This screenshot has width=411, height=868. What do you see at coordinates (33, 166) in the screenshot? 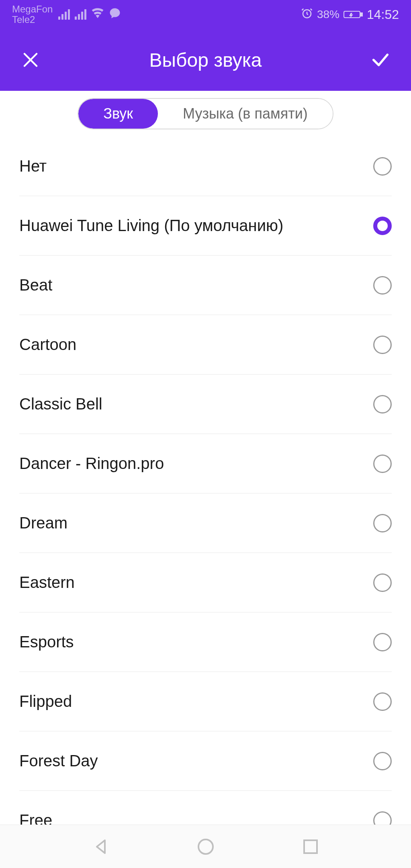
I see `sound-label: Нет` at bounding box center [33, 166].